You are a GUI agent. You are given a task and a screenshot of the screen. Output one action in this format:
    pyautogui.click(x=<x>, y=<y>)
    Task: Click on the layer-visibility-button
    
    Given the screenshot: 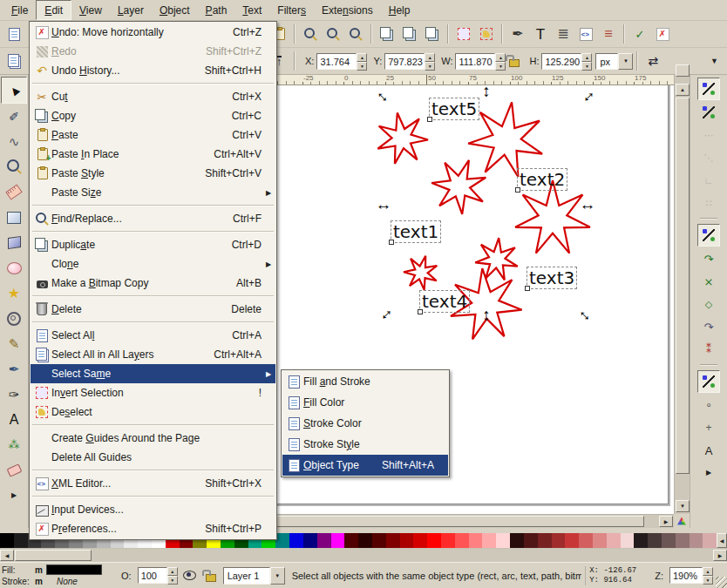 What is the action you would take?
    pyautogui.click(x=190, y=576)
    